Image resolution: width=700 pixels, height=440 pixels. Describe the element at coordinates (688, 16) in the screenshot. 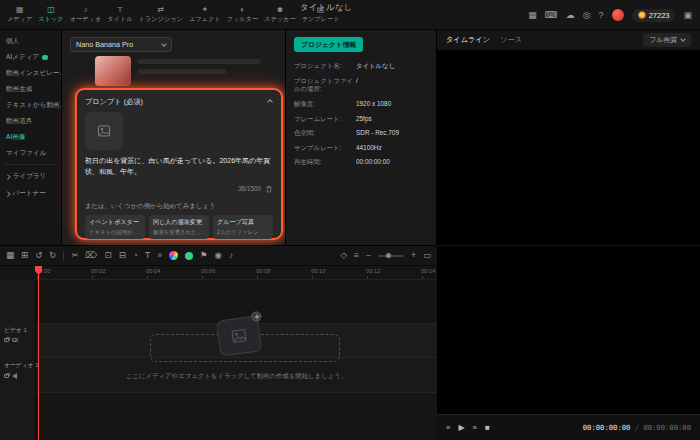

I see `export-icon: ▣` at that location.